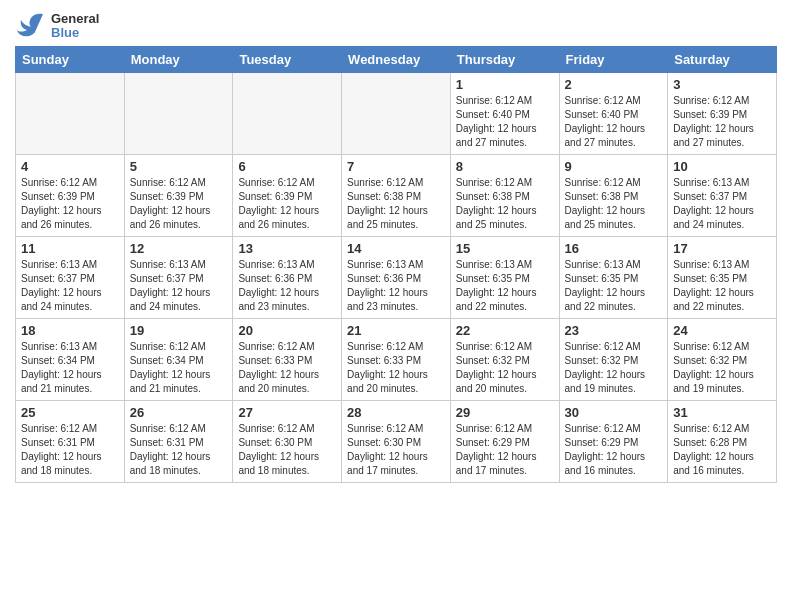 This screenshot has width=792, height=612. What do you see at coordinates (504, 360) in the screenshot?
I see `calendar-cell-w4-d4: 22 Sunrise: 6:12 AM Sunset: 6:32 PM Dayl…` at bounding box center [504, 360].